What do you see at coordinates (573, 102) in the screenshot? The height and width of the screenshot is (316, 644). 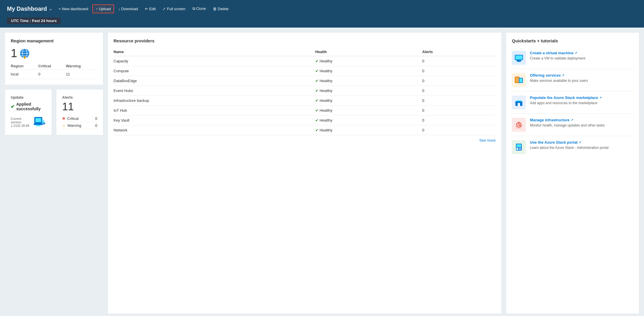 I see `quickstarts-list: Create a virtual machine ↗ Create a VM t…` at bounding box center [573, 102].